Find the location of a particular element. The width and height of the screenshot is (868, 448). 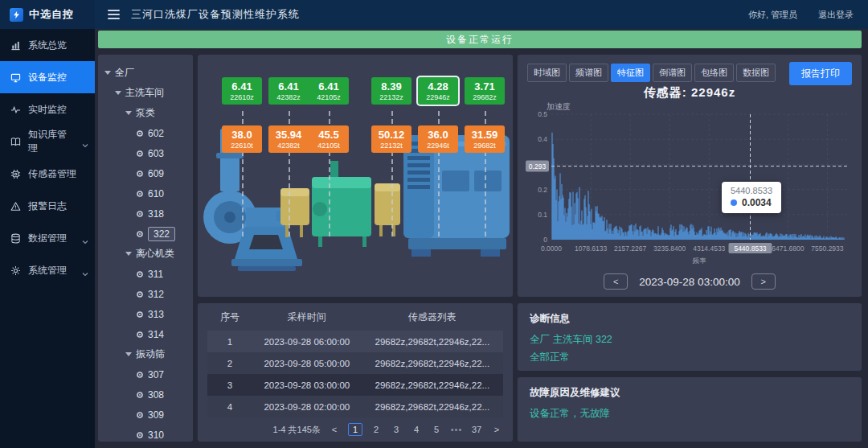

tree-node-310: 310 is located at coordinates (145, 433).